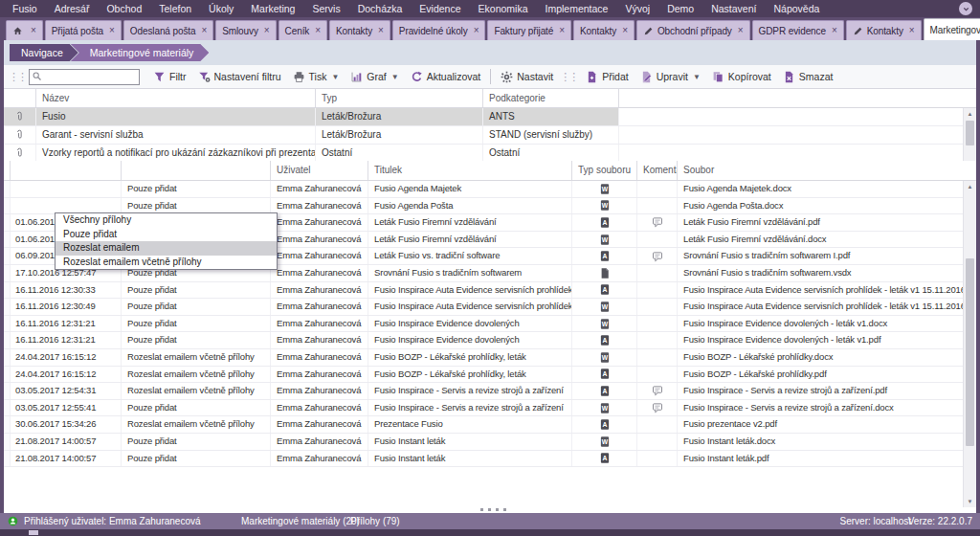 The height and width of the screenshot is (536, 980). I want to click on attachment-row: 16.11.2016 12:30:33Pouze přidatEmma Zahu…, so click(490, 291).